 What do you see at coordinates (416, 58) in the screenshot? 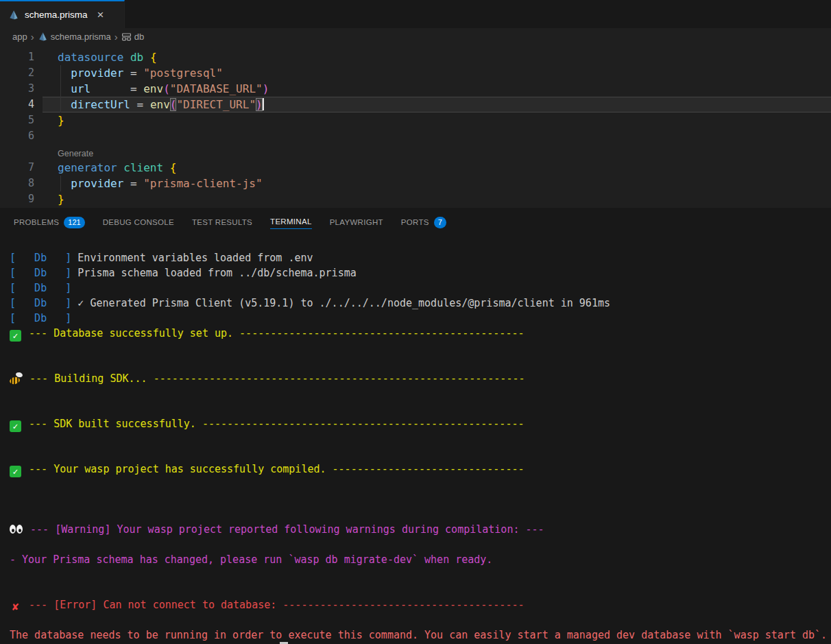
I see `code-line: 1datasource db {` at bounding box center [416, 58].